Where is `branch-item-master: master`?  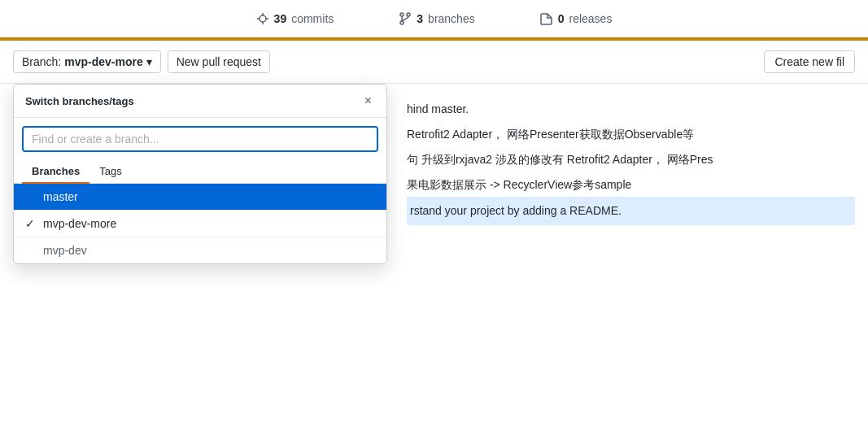
branch-item-master: master is located at coordinates (200, 197).